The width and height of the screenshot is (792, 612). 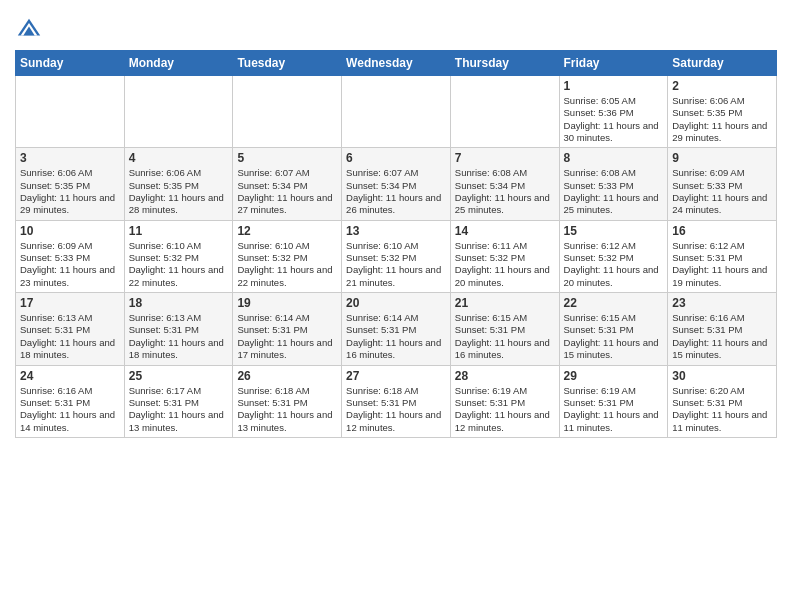 I want to click on day-number: 18, so click(x=179, y=303).